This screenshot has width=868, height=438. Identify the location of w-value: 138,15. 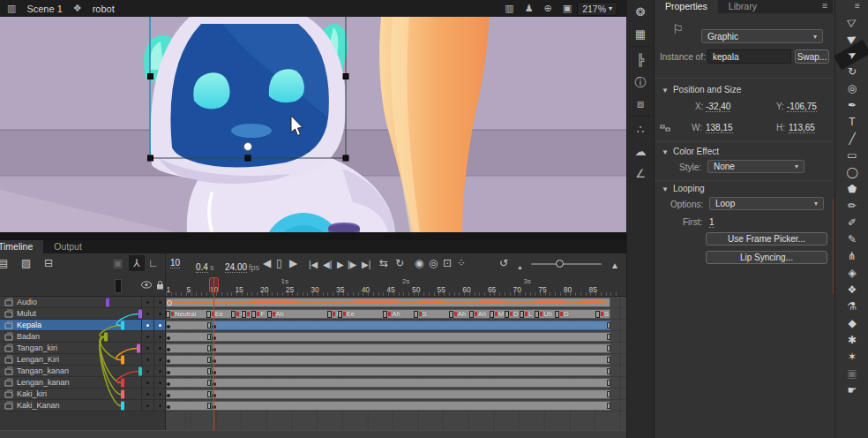
(720, 128).